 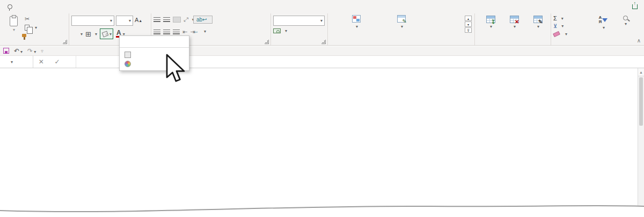 What do you see at coordinates (65, 42) in the screenshot?
I see `clipboard-dialog-launcher` at bounding box center [65, 42].